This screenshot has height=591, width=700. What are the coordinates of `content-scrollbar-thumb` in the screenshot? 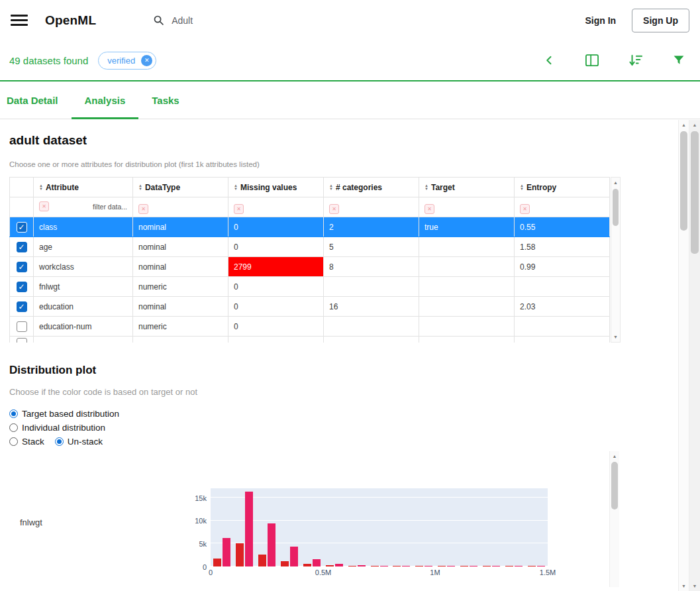 It's located at (683, 181).